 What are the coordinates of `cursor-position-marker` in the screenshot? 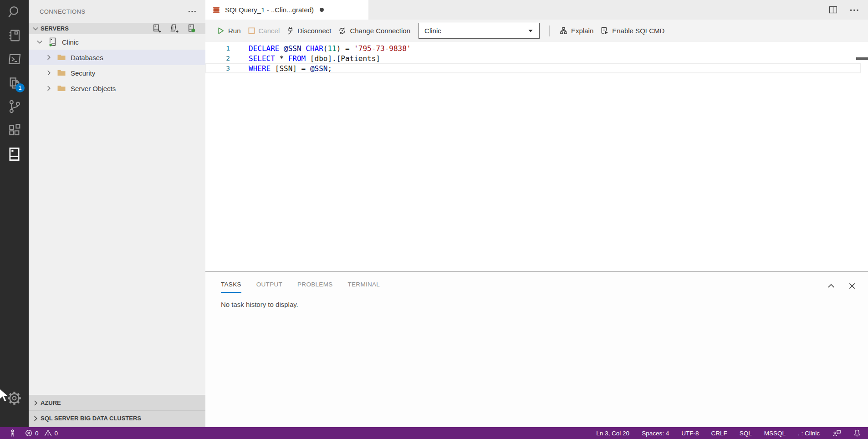 It's located at (862, 59).